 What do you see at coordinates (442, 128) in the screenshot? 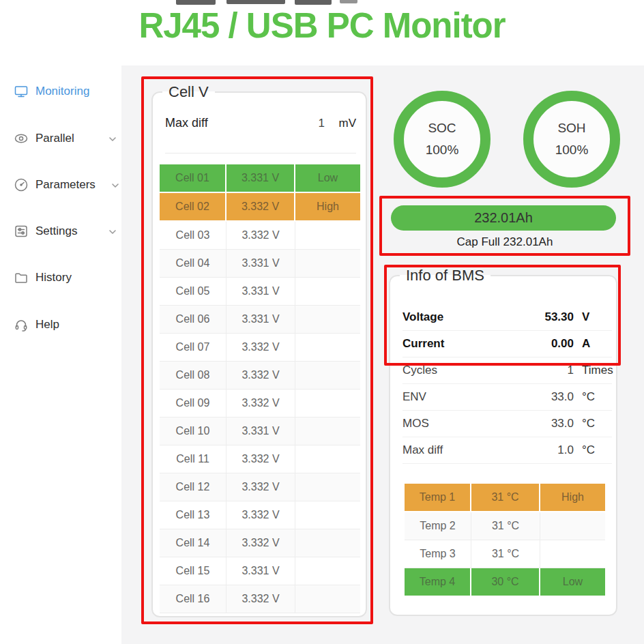
I see `soc-label: SOC` at bounding box center [442, 128].